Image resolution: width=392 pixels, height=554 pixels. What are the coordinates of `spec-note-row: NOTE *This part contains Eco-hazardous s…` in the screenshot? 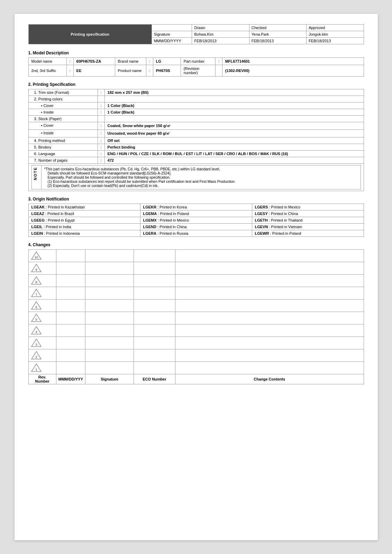 It's located at (196, 177).